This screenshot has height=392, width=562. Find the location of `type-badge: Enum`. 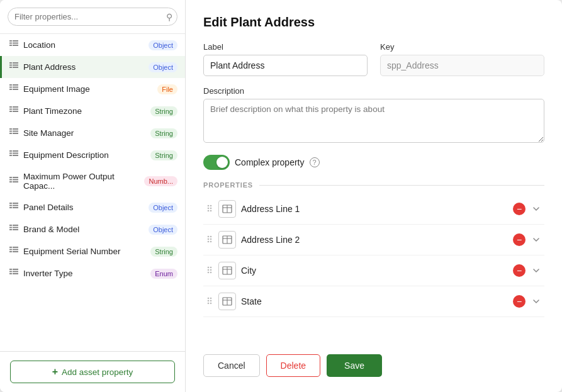

type-badge: Enum is located at coordinates (164, 274).